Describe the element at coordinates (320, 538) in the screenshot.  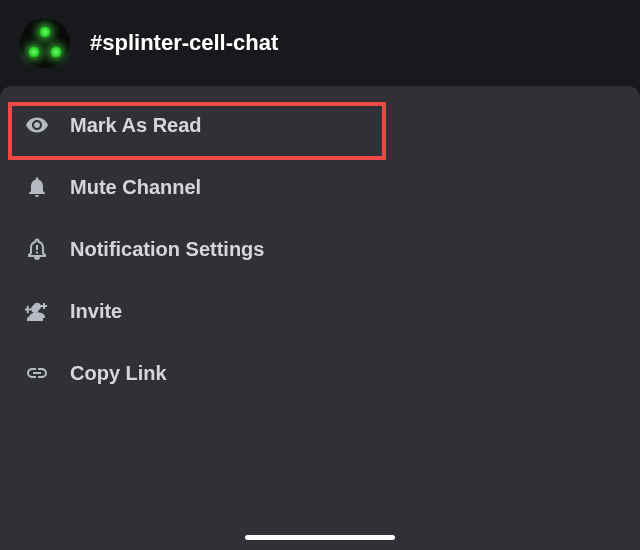
I see `home-indicator` at that location.